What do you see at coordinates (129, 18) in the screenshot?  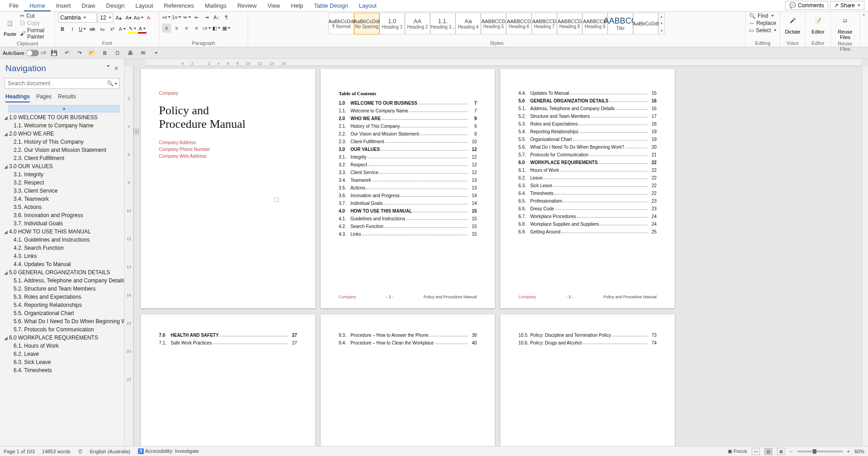 I see `shrink-font-icon: A▾` at bounding box center [129, 18].